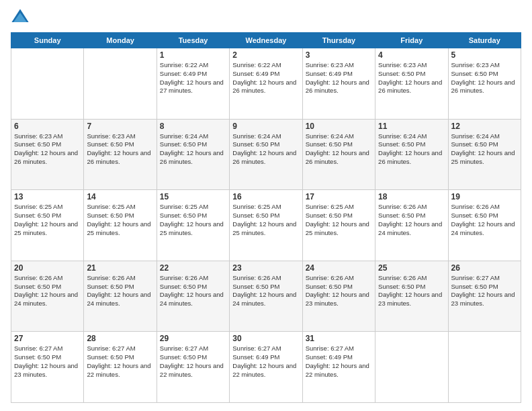  I want to click on day-number: 20, so click(47, 268).